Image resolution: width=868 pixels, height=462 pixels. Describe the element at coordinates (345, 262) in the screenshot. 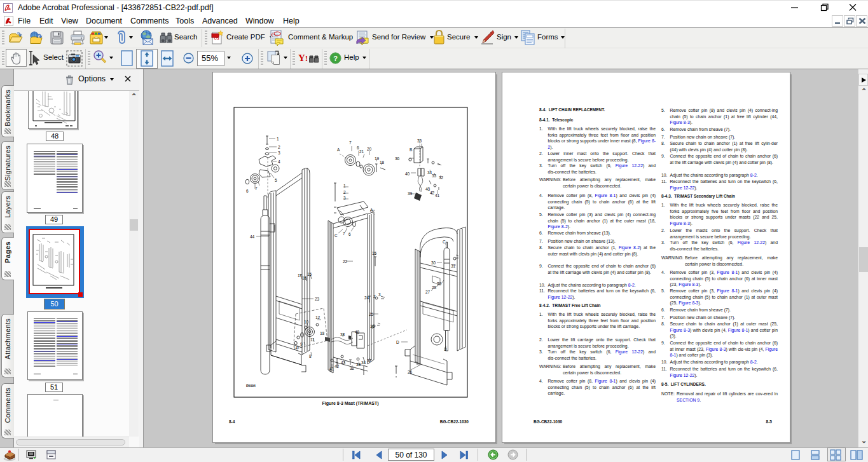

I see `svg-text: 22` at that location.